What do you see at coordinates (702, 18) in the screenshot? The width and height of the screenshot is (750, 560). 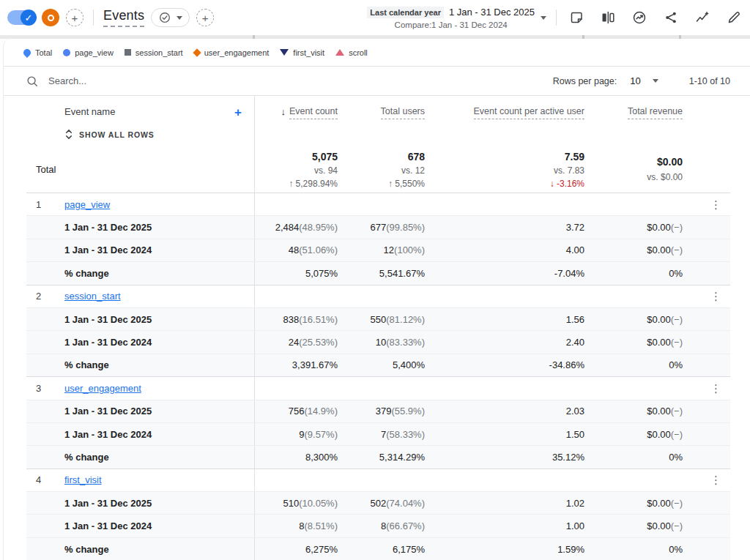 I see `spark-insights-icon` at bounding box center [702, 18].